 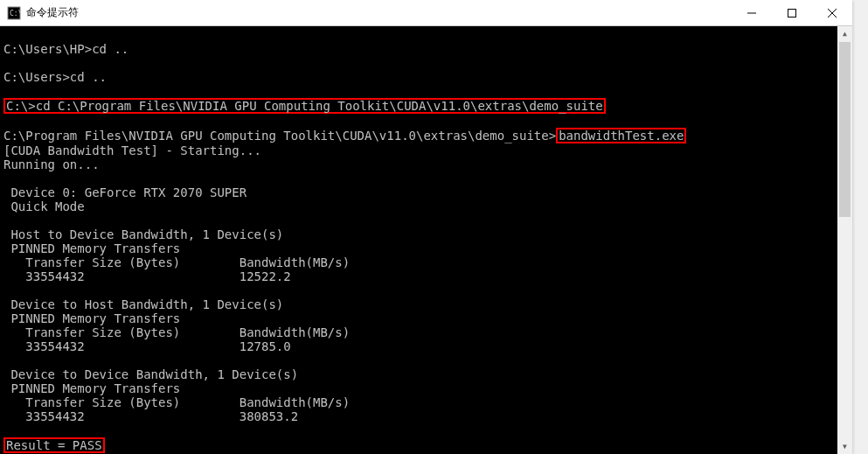 What do you see at coordinates (379, 12) in the screenshot?
I see `window-title: 命令提示符` at bounding box center [379, 12].